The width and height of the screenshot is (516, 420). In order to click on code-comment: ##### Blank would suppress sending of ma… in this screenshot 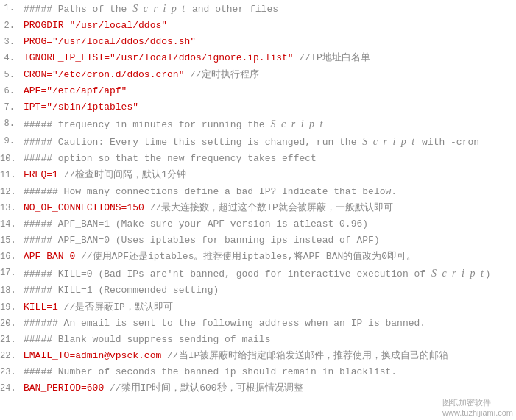, I will do `click(147, 340)`.